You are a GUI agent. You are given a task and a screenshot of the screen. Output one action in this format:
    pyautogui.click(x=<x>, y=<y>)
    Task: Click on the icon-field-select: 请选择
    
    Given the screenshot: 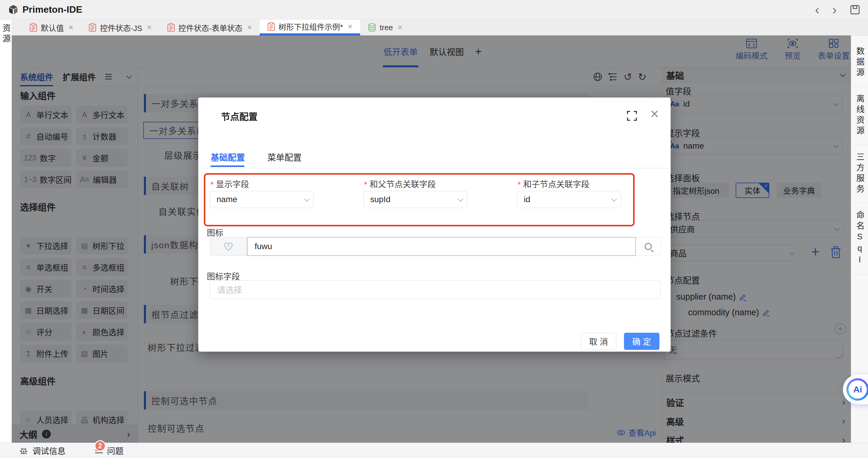 What is the action you would take?
    pyautogui.click(x=435, y=289)
    